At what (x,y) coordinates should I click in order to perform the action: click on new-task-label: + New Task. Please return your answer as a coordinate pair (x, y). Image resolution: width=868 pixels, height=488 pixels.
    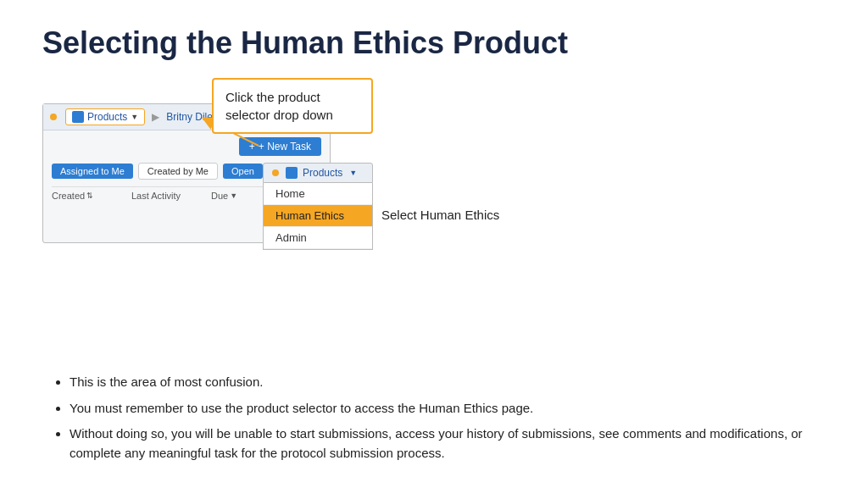
    Looking at the image, I should click on (285, 147).